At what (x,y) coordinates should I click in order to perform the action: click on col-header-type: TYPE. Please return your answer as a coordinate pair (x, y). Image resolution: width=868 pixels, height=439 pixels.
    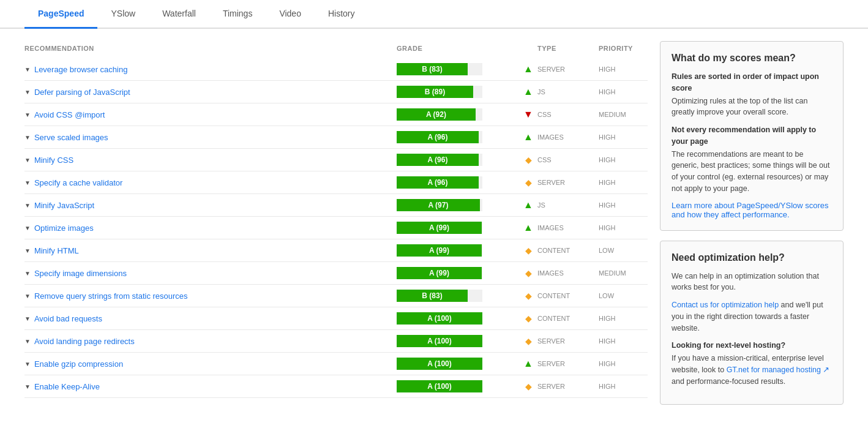
    Looking at the image, I should click on (568, 48).